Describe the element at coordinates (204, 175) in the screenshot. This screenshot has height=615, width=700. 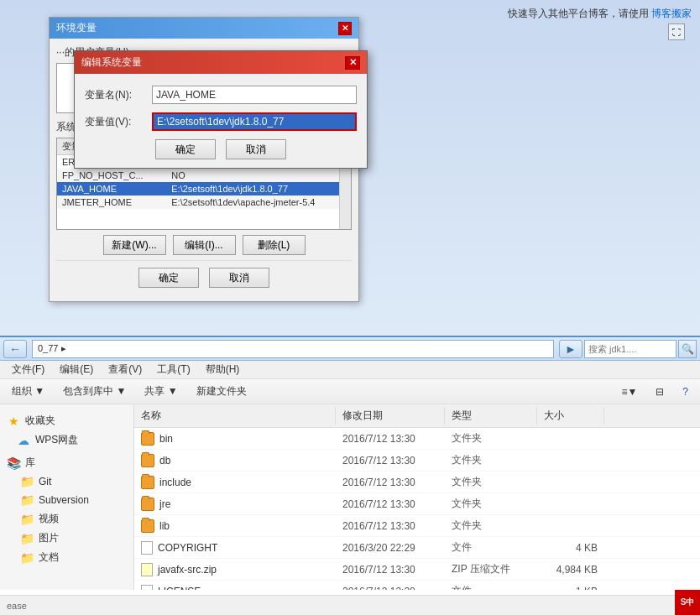
I see `sys-var-row: FP_NO_HOST_C...NO` at that location.